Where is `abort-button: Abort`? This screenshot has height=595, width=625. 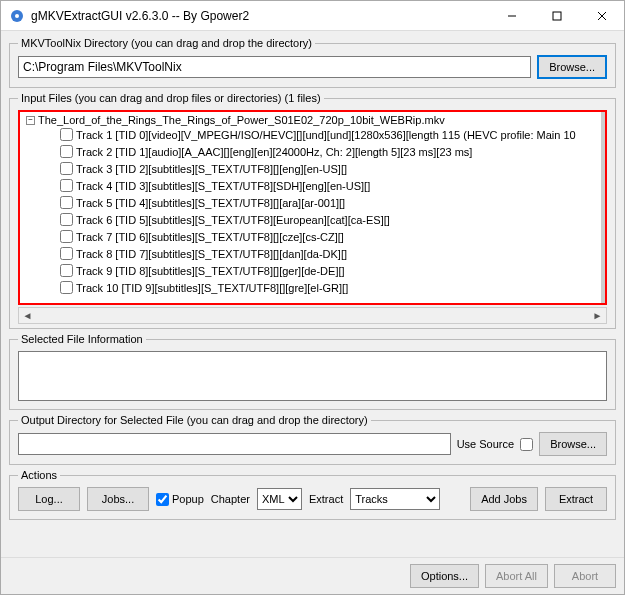
abort-button: Abort is located at coordinates (585, 576).